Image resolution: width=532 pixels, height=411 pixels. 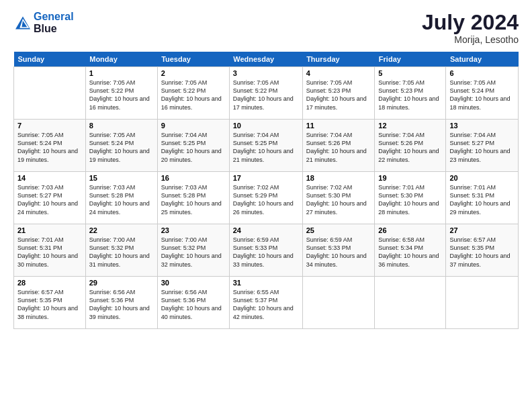 I want to click on month-title: July 2024, so click(x=470, y=23).